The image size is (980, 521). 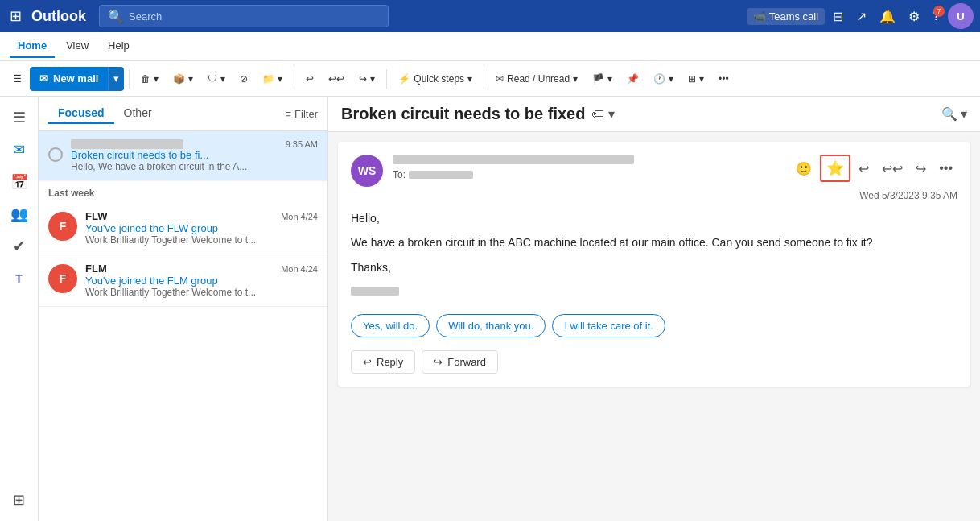 I want to click on tab-view: View, so click(x=77, y=47).